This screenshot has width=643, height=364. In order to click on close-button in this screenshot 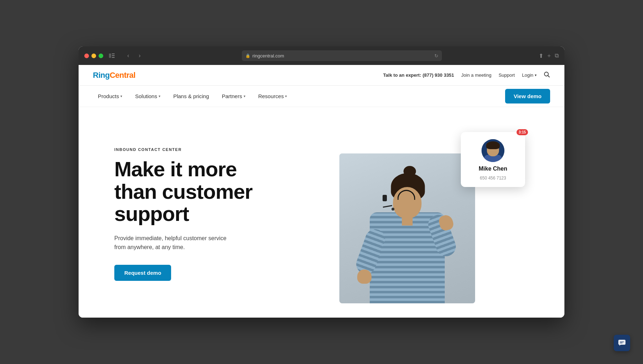, I will do `click(86, 56)`.